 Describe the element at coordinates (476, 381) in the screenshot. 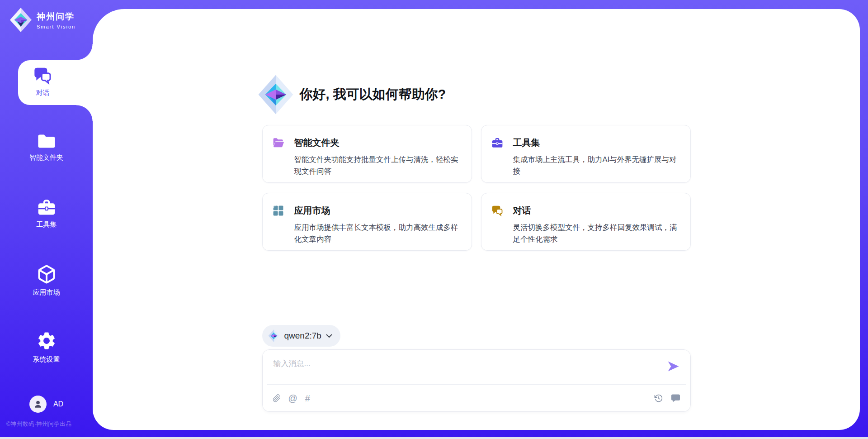

I see `message-composer: @ #` at that location.